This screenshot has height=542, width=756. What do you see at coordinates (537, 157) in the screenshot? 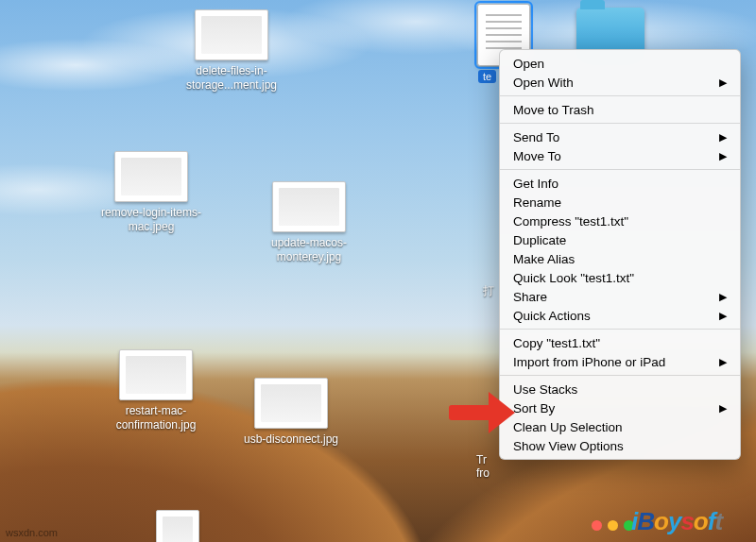
I see `menu-item-label: Move To` at bounding box center [537, 157].